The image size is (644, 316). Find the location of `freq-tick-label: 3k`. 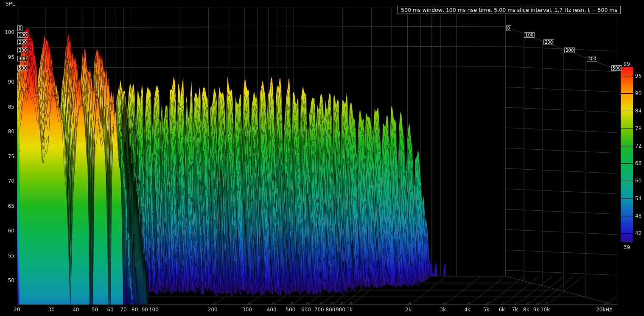

freq-tick-label: 3k is located at coordinates (443, 310).